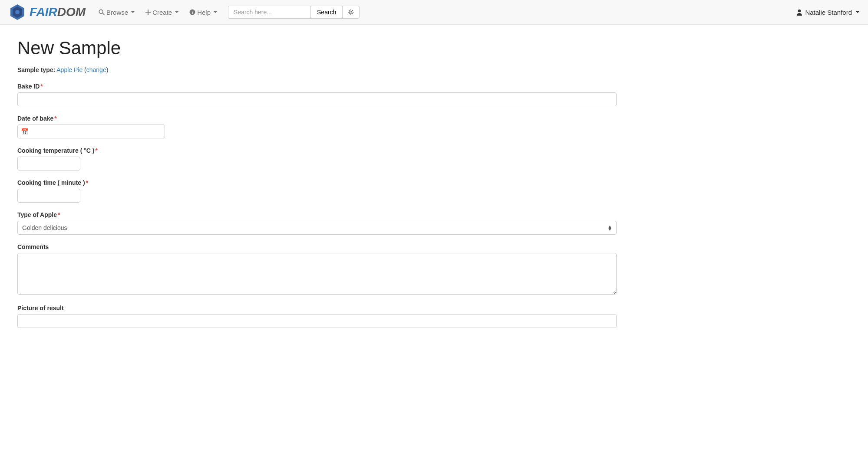 The width and height of the screenshot is (868, 459). What do you see at coordinates (117, 12) in the screenshot?
I see `nav-browse-label: Browse` at bounding box center [117, 12].